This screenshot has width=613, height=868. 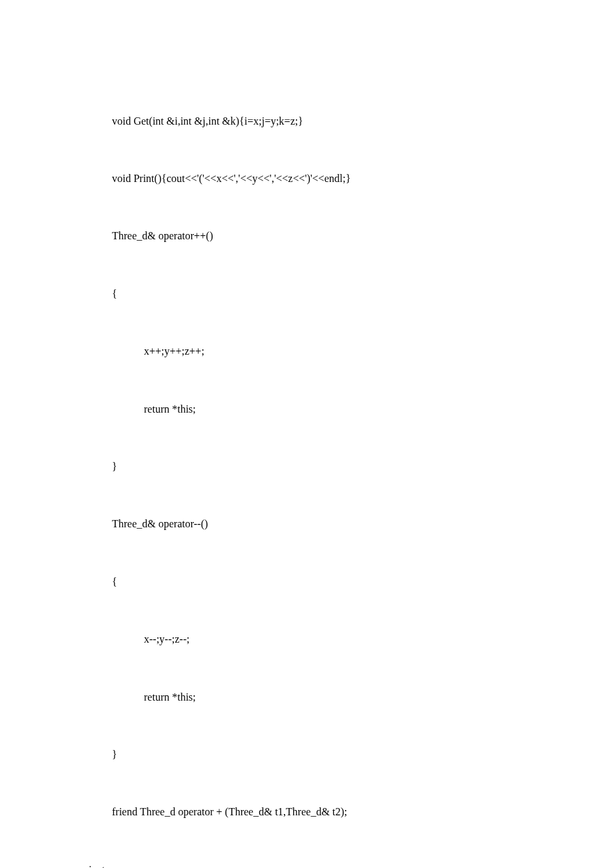 What do you see at coordinates (306, 121) in the screenshot?
I see `code-line: void Get(int &i,int &j,int &k){i=x;j=y;k…` at bounding box center [306, 121].